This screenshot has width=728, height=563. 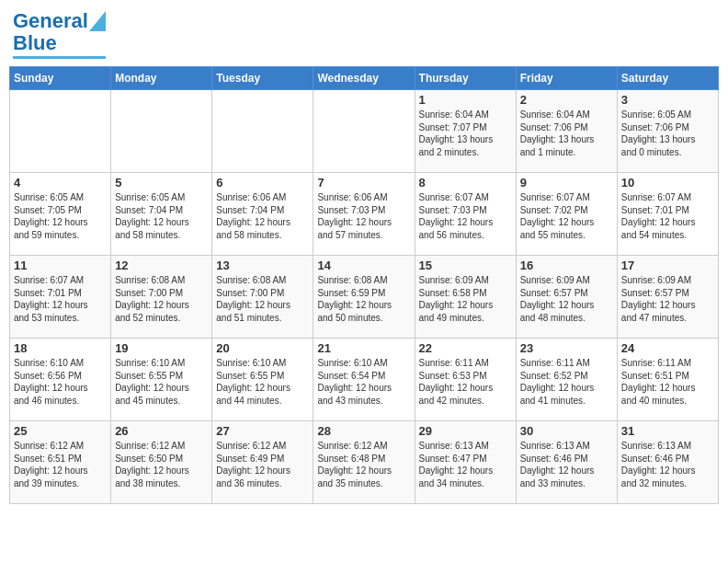 I want to click on day-number: 6, so click(x=263, y=182).